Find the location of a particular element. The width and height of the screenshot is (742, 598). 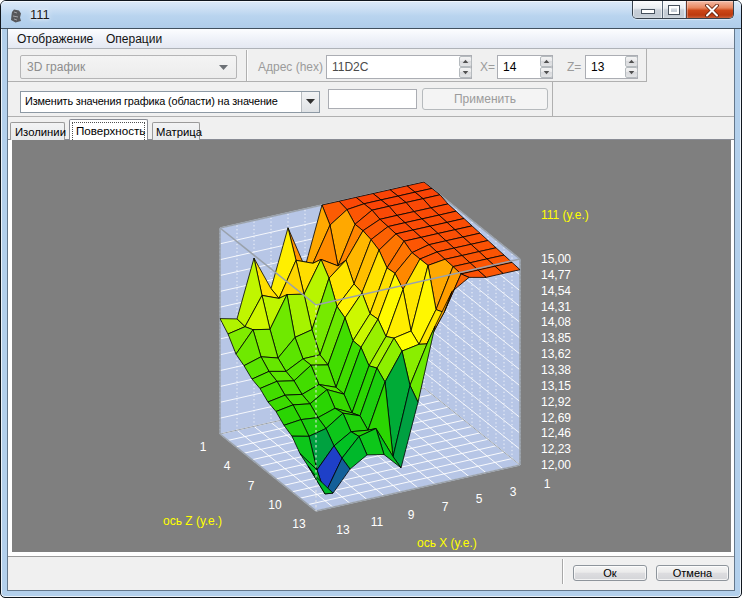

svg-text: 13,85 is located at coordinates (556, 338).